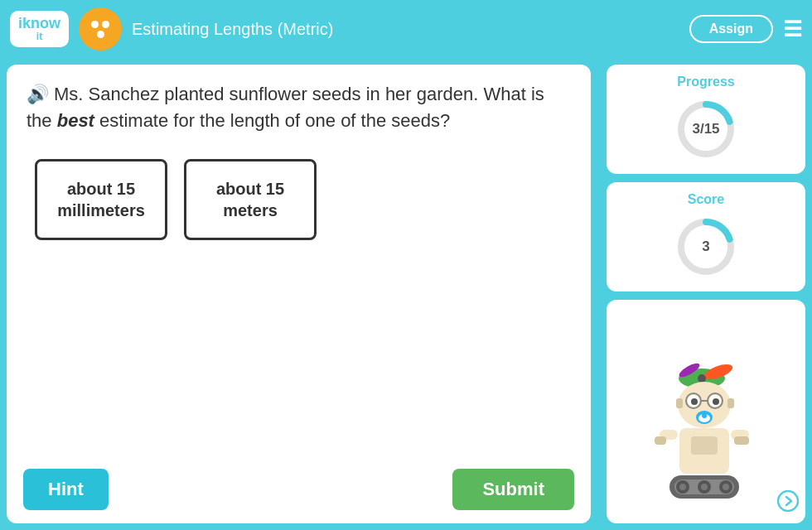 This screenshot has width=812, height=530. Describe the element at coordinates (66, 489) in the screenshot. I see `hint-button: Hint` at that location.